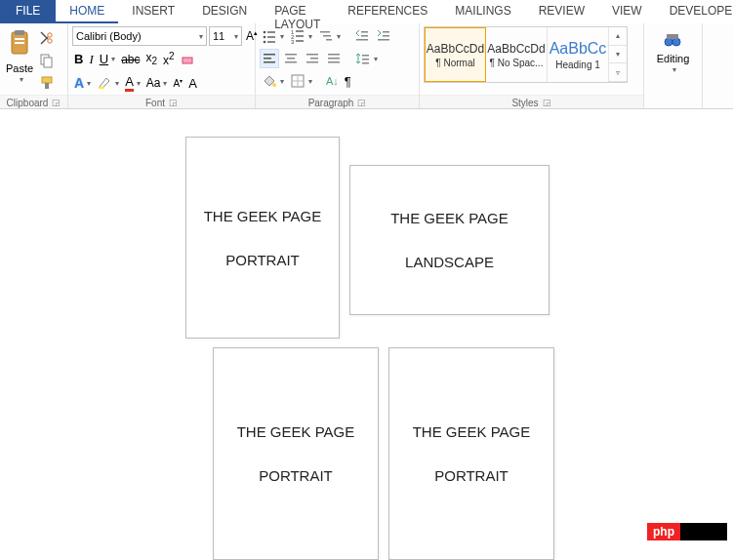 The height and width of the screenshot is (560, 733). Describe the element at coordinates (704, 532) in the screenshot. I see `watermark-box` at that location.